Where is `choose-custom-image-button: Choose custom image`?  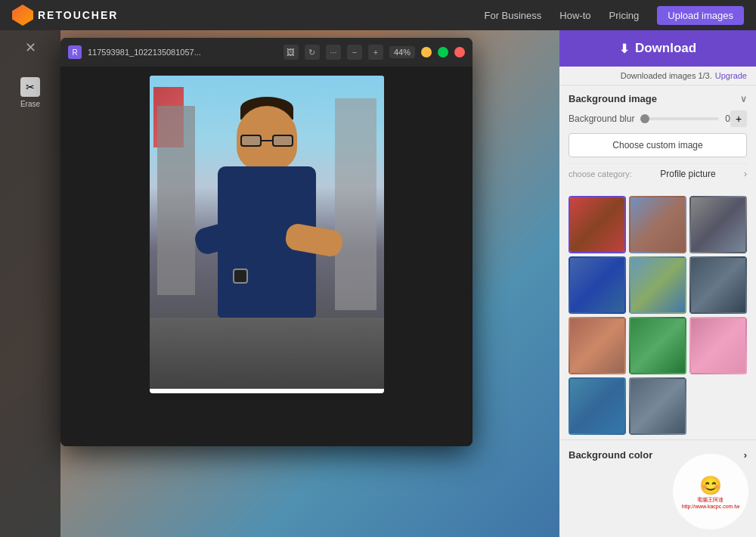 choose-custom-image-button: Choose custom image is located at coordinates (658, 145).